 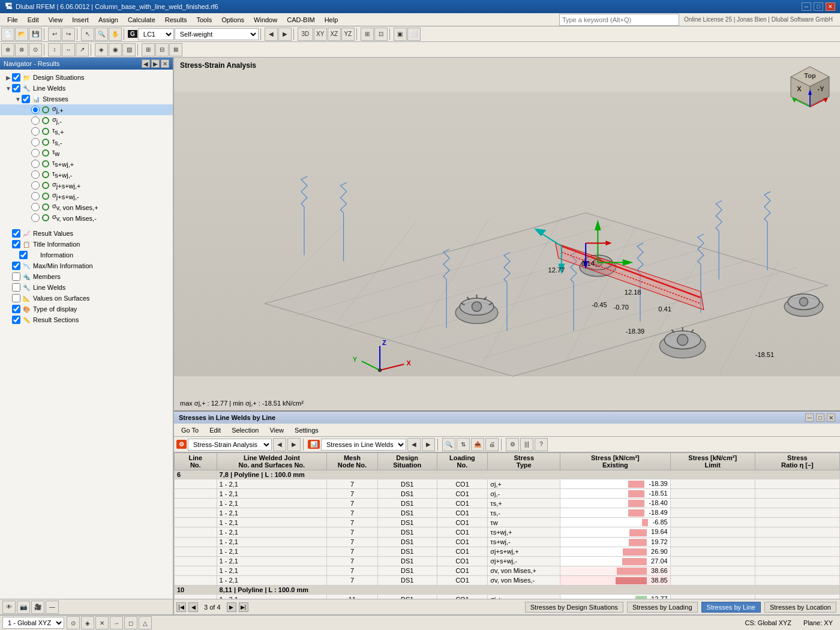 What do you see at coordinates (115, 50) in the screenshot?
I see `t2-btn8: ◉` at bounding box center [115, 50].